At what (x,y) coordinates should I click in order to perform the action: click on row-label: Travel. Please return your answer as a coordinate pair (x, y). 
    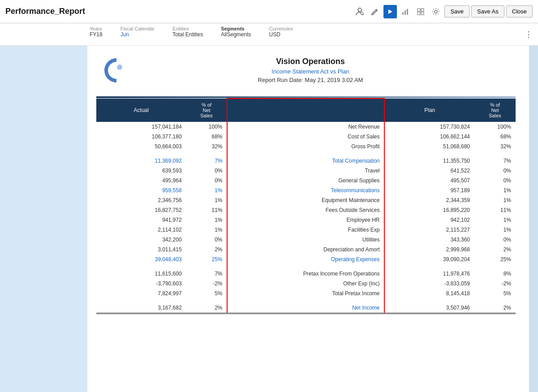
    Looking at the image, I should click on (306, 171).